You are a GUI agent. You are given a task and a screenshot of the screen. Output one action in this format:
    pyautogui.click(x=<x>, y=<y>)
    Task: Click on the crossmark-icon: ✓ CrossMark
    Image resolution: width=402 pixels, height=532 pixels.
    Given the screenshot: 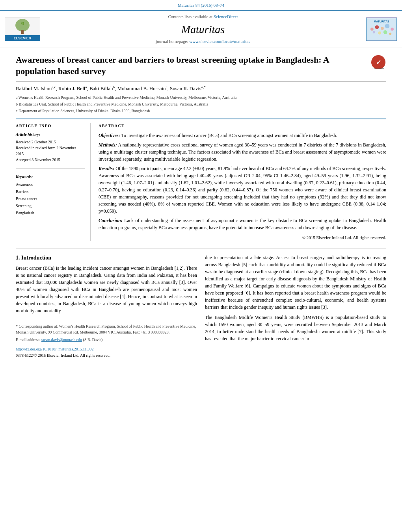 What is the action you would take?
    pyautogui.click(x=378, y=62)
    